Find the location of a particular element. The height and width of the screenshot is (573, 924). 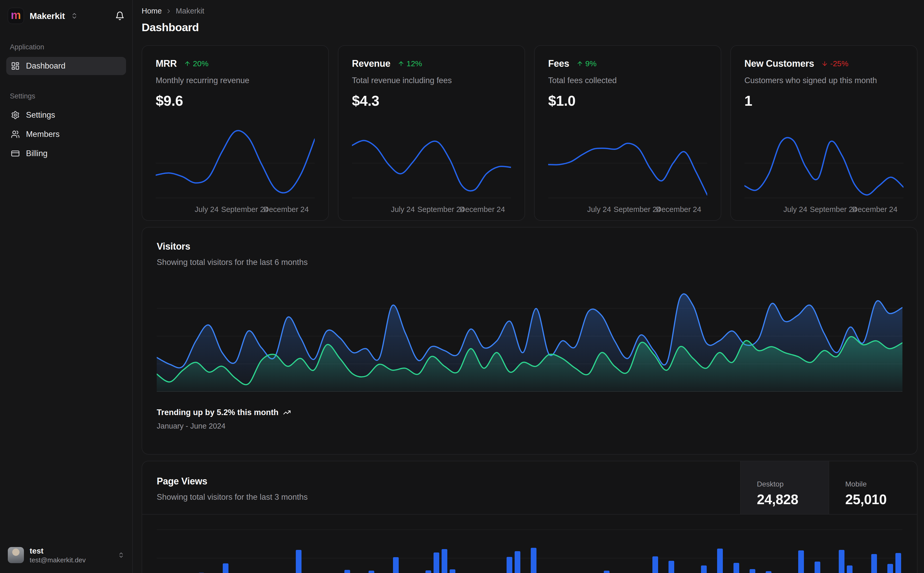

visitors-title: Visitors is located at coordinates (529, 246).